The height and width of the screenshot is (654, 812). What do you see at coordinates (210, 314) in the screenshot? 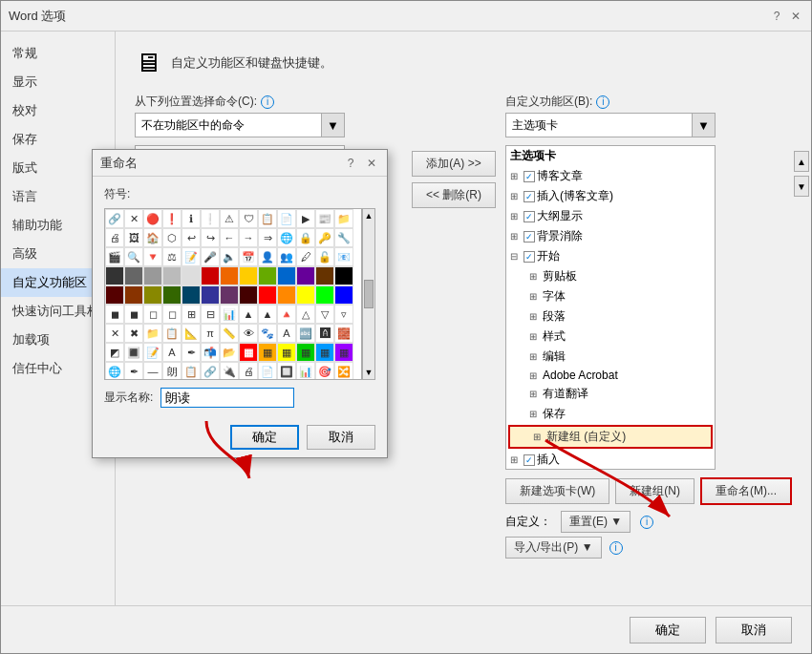
I see `symbol-cell: ⊟` at bounding box center [210, 314].